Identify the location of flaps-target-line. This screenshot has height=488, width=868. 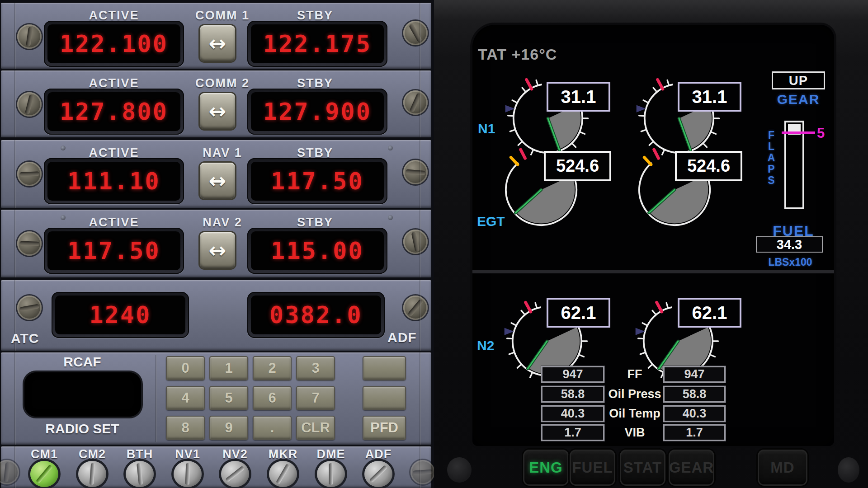
(798, 133).